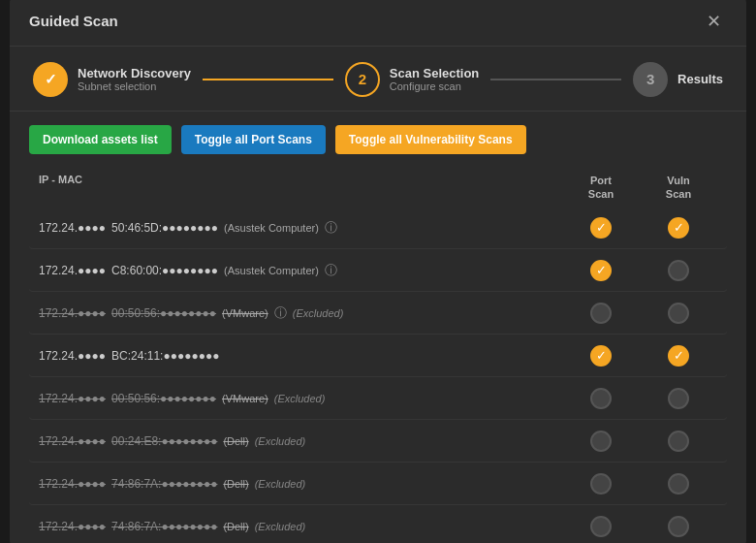  Describe the element at coordinates (101, 140) in the screenshot. I see `download-assets-button: Download assets list` at that location.